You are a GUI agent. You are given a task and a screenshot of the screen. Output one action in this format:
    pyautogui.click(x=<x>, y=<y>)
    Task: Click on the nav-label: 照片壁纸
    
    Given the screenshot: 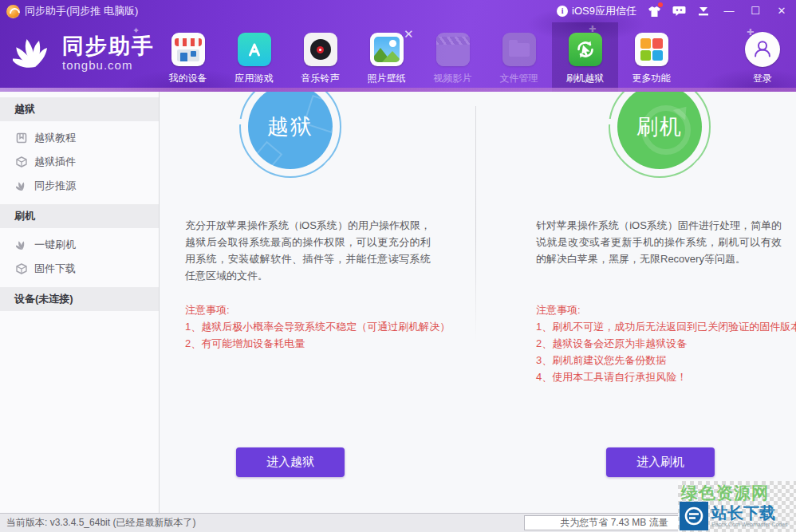 What is the action you would take?
    pyautogui.click(x=387, y=78)
    